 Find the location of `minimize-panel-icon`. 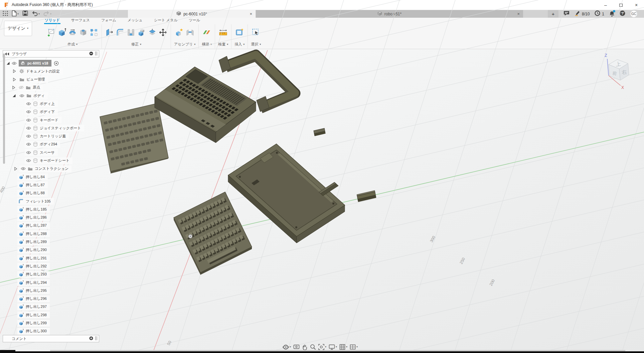

minimize-panel-icon is located at coordinates (91, 54).